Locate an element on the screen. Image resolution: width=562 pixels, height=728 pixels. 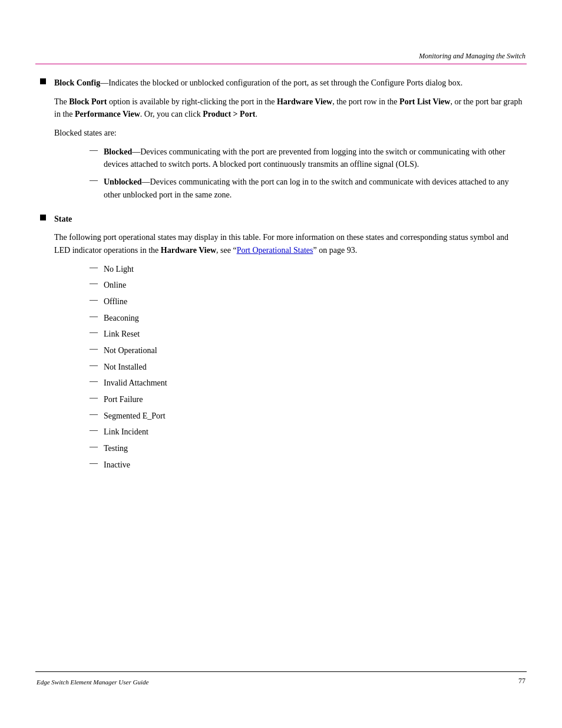
state-dash-10: — is located at coordinates (94, 430).